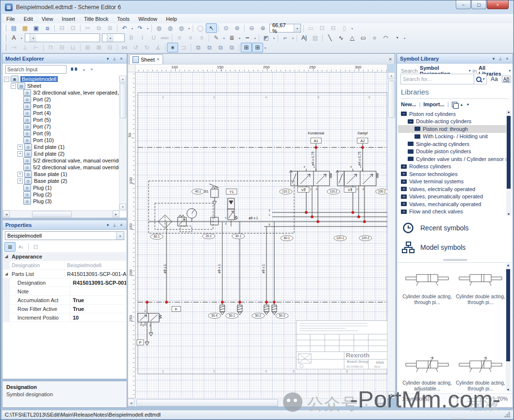  I want to click on line-color-dropdown: ▾, so click(224, 38).